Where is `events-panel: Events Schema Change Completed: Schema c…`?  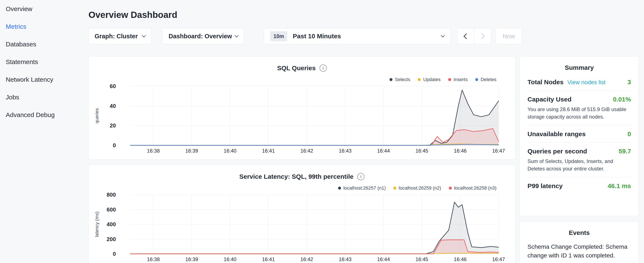
events-panel: Events Schema Change Completed: Schema c… is located at coordinates (579, 242).